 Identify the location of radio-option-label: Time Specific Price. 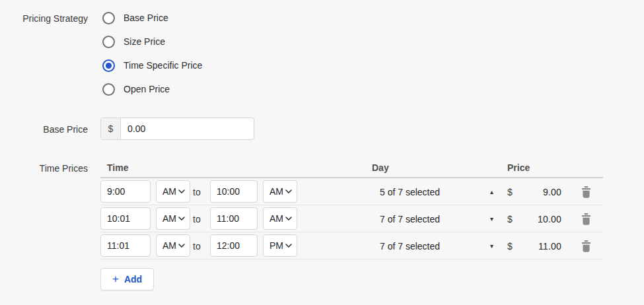
(162, 65).